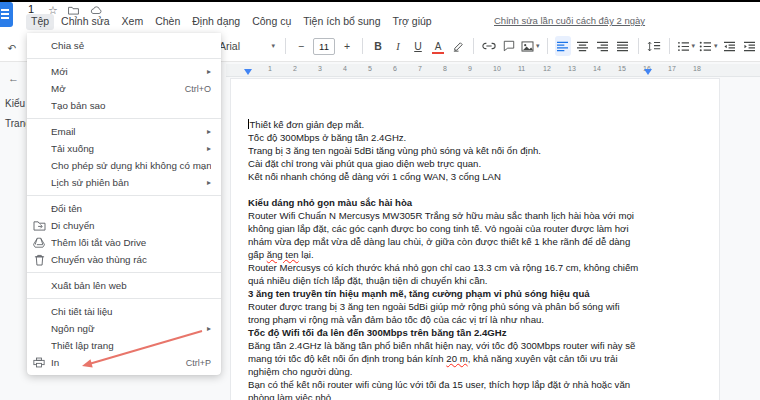 Image resolution: width=760 pixels, height=400 pixels. Describe the element at coordinates (124, 132) in the screenshot. I see `file-menu-item-email: Email▸` at that location.